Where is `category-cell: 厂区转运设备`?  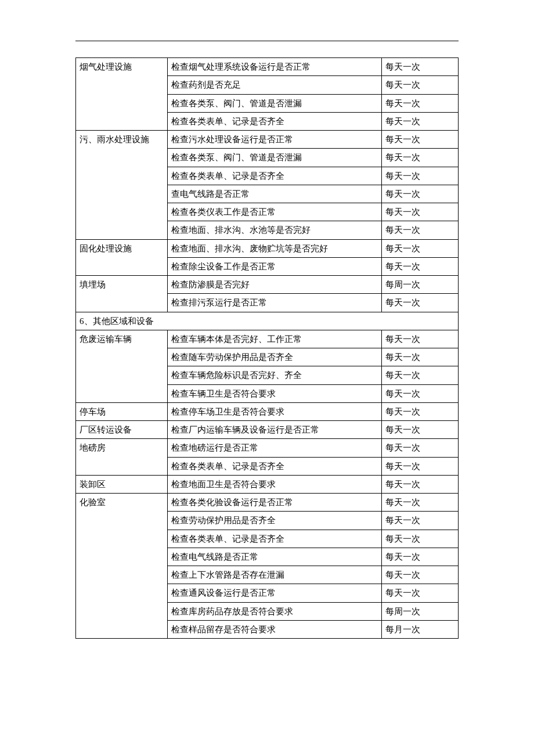 category-cell: 厂区转运设备 is located at coordinates (122, 430).